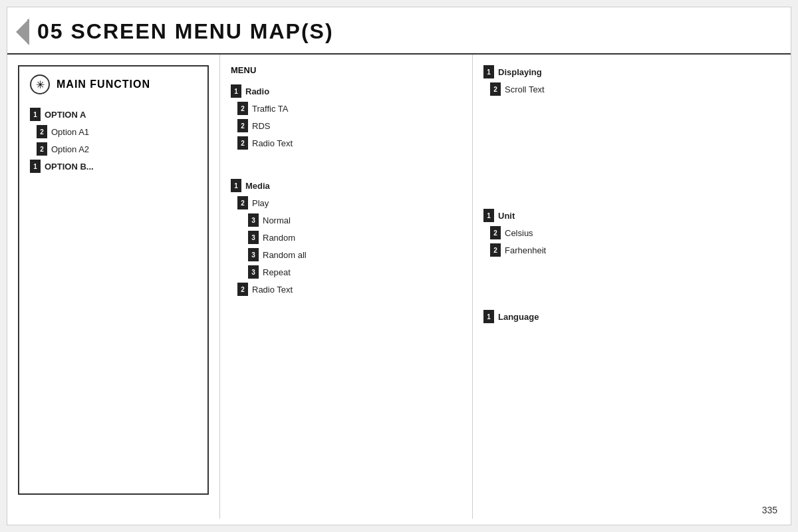 The height and width of the screenshot is (532, 798). I want to click on option-a1-label: Option A1, so click(70, 132).